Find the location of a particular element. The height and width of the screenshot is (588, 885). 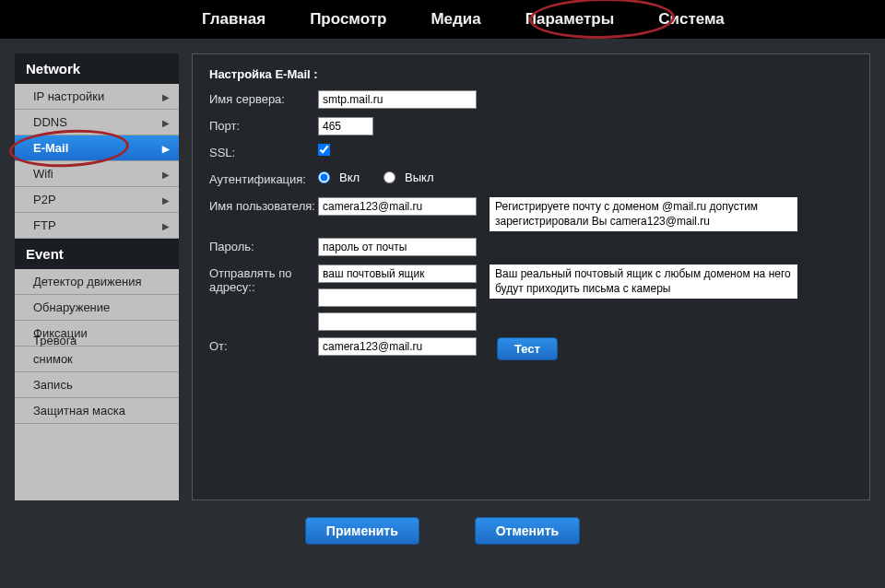

input-server is located at coordinates (397, 100).